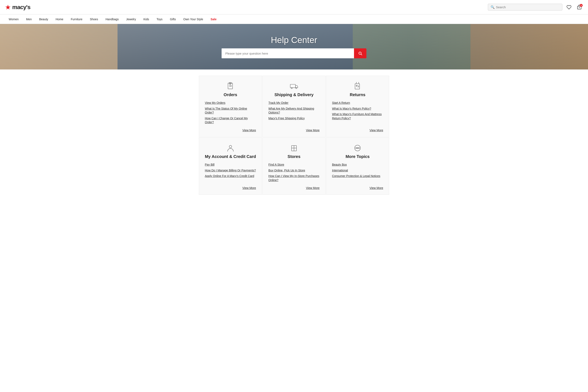  I want to click on more-topics-link-1: Beauty Box, so click(358, 165).